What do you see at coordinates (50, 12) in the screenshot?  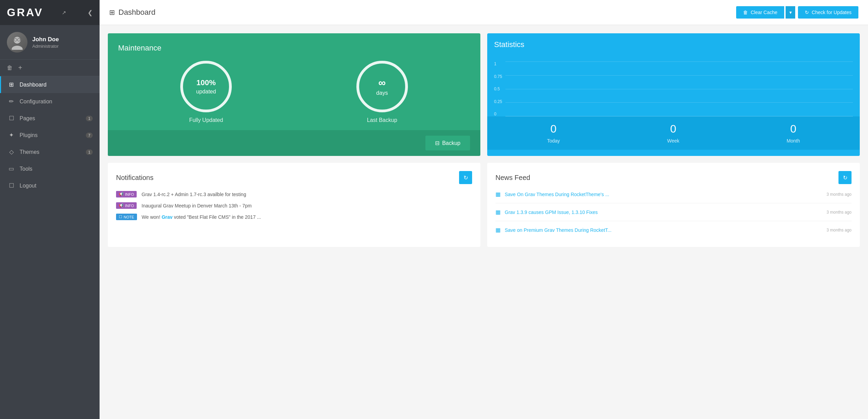 I see `sidebar-logo-area: GRAV ↗ ❮` at bounding box center [50, 12].